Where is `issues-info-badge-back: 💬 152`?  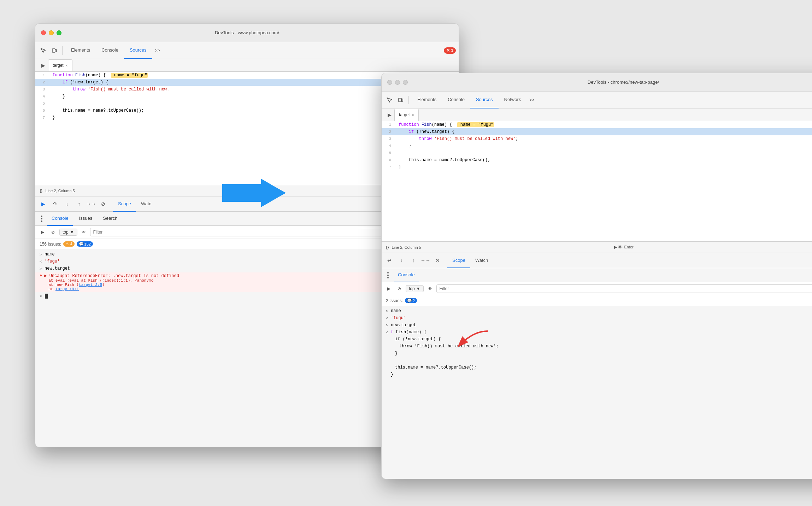
issues-info-badge-back: 💬 152 is located at coordinates (85, 244).